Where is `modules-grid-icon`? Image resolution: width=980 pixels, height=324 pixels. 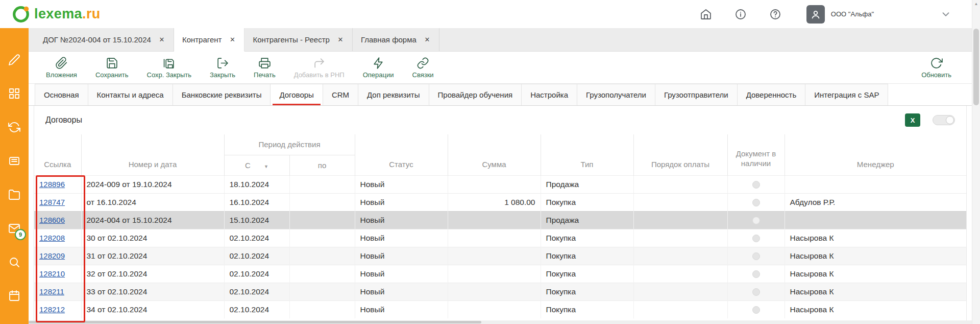
modules-grid-icon is located at coordinates (14, 94).